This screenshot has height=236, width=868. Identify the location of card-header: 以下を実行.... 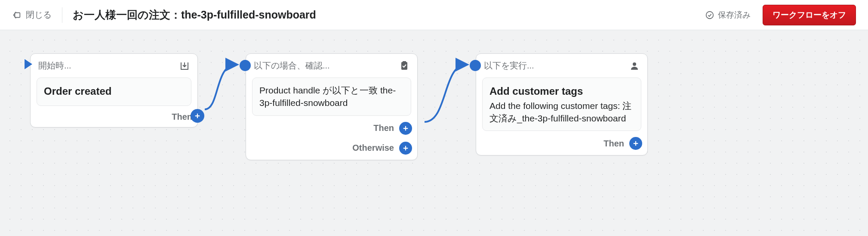
(562, 65).